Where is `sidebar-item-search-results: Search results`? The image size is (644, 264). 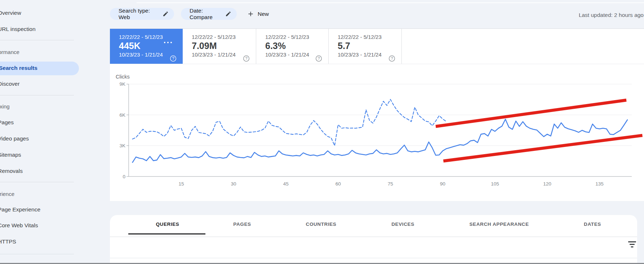
sidebar-item-search-results: Search results is located at coordinates (19, 68).